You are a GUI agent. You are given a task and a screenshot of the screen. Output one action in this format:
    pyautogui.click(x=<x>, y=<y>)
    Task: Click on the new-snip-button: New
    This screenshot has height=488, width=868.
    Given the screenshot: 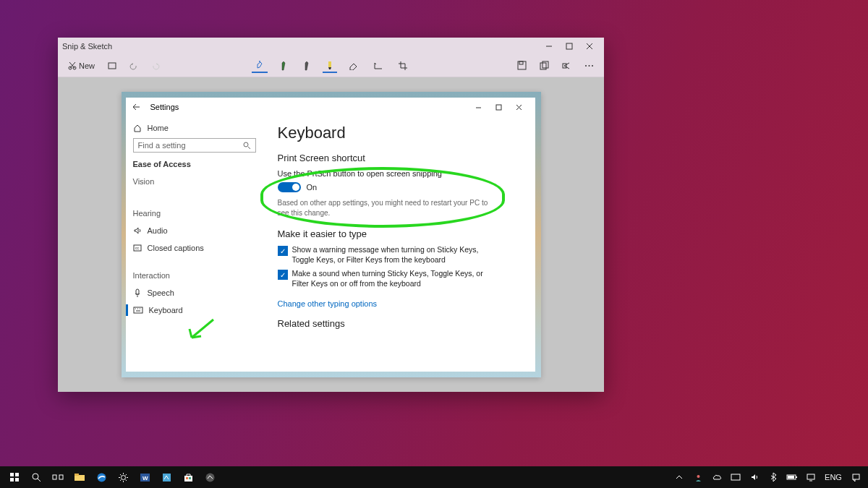 What is the action you would take?
    pyautogui.click(x=81, y=66)
    